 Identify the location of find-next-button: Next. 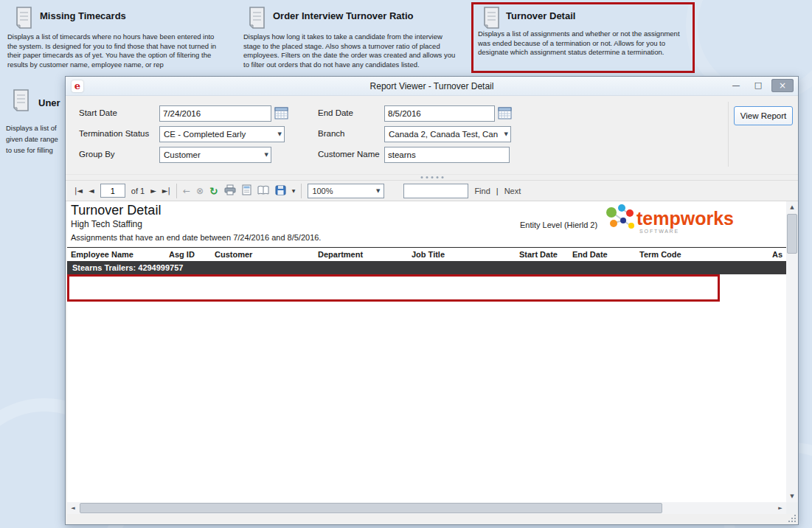
(513, 191).